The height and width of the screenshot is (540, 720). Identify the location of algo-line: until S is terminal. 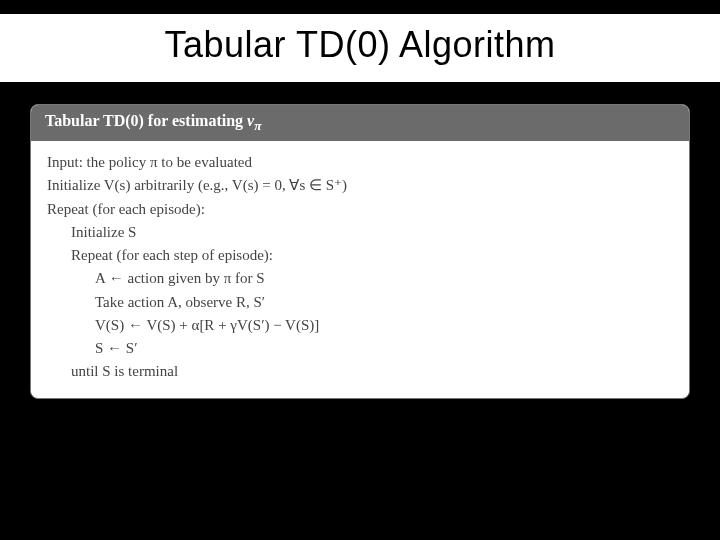
(360, 372).